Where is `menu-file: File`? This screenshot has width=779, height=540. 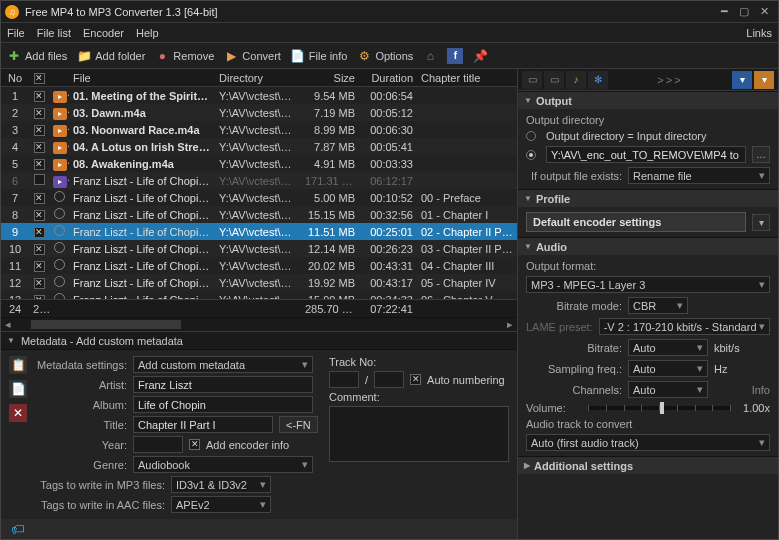 menu-file: File is located at coordinates (16, 33).